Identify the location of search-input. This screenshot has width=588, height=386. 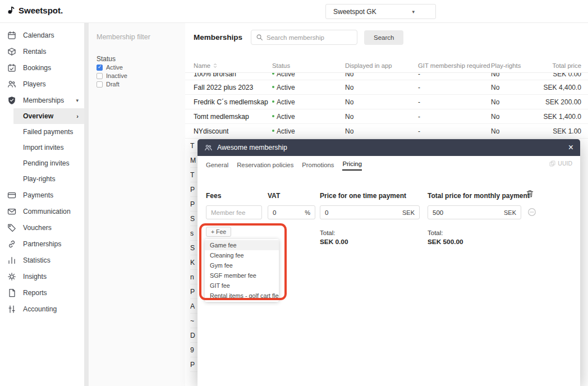
(310, 38).